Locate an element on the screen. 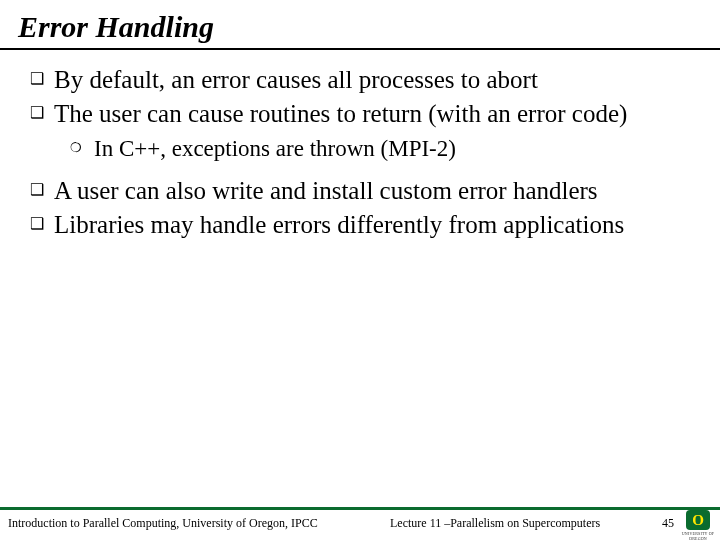 This screenshot has height=540, width=720. slide-title: Error Handling is located at coordinates (360, 24).